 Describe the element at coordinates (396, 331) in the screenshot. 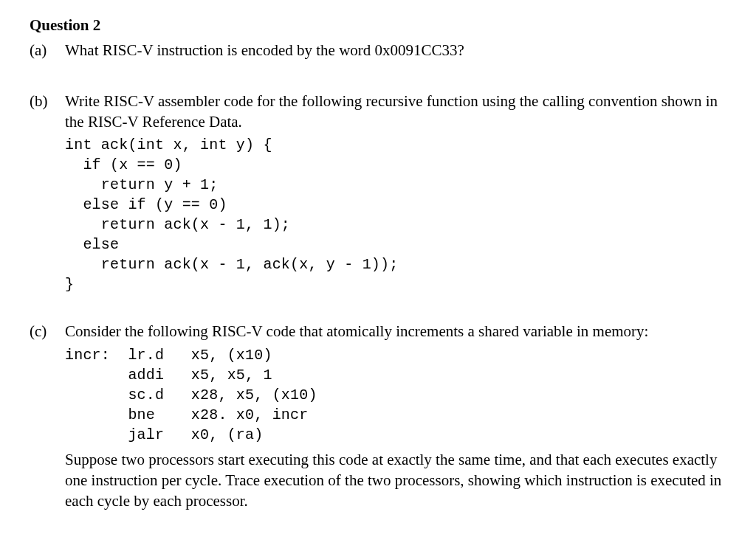

I see `part-c-text: Consider the following RISC-V code that …` at that location.